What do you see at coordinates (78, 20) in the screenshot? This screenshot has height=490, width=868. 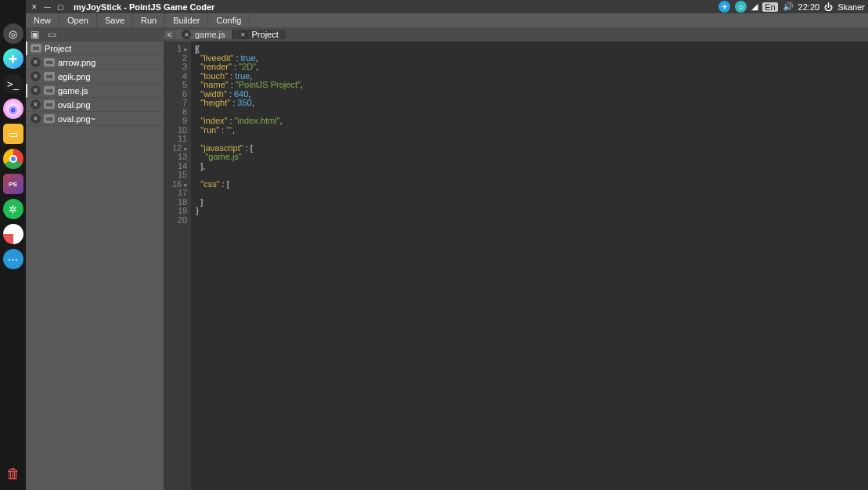 I see `menu-open: Open` at bounding box center [78, 20].